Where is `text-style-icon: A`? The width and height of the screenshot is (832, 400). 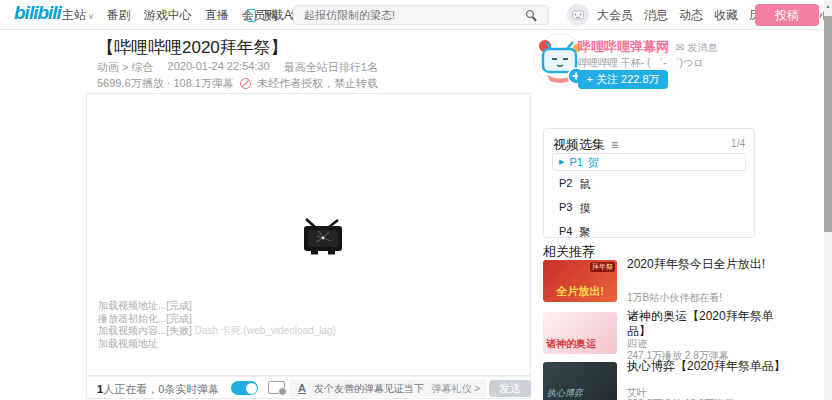 text-style-icon: A is located at coordinates (302, 388).